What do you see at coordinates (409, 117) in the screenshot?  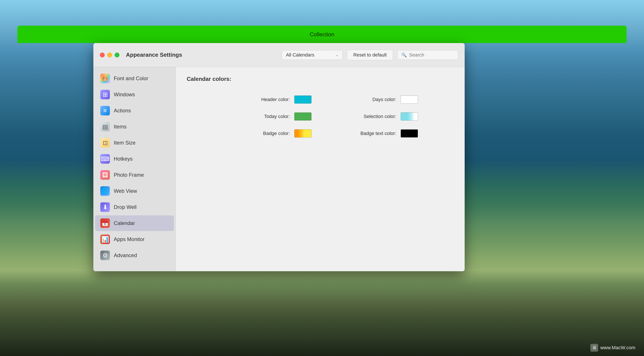 I see `selection-color-swatch` at bounding box center [409, 117].